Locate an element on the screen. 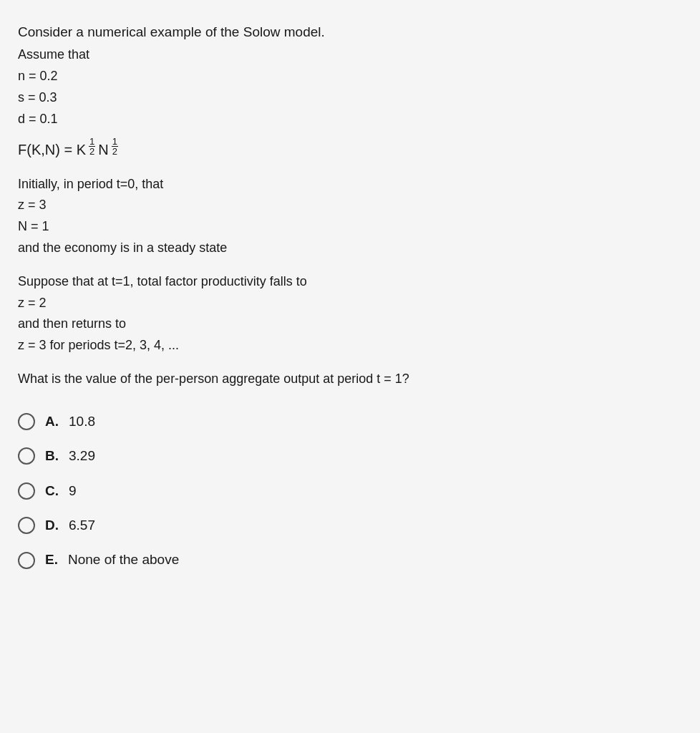 This screenshot has height=733, width=700. question-text: What is the value of the per-person aggr… is located at coordinates (350, 379).